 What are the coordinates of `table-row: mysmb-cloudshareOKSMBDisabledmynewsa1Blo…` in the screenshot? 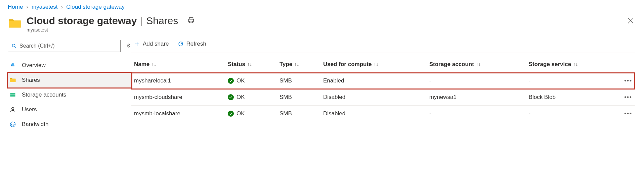 It's located at (383, 97).